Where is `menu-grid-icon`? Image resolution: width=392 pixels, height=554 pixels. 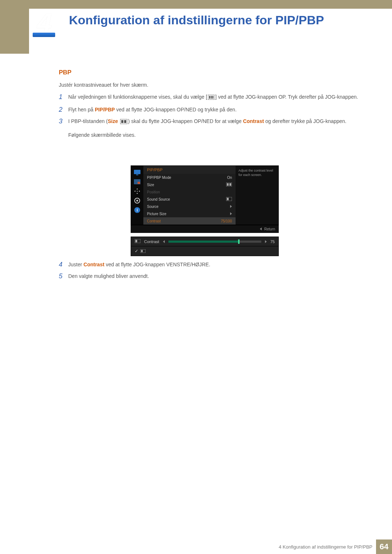 menu-grid-icon is located at coordinates (211, 98).